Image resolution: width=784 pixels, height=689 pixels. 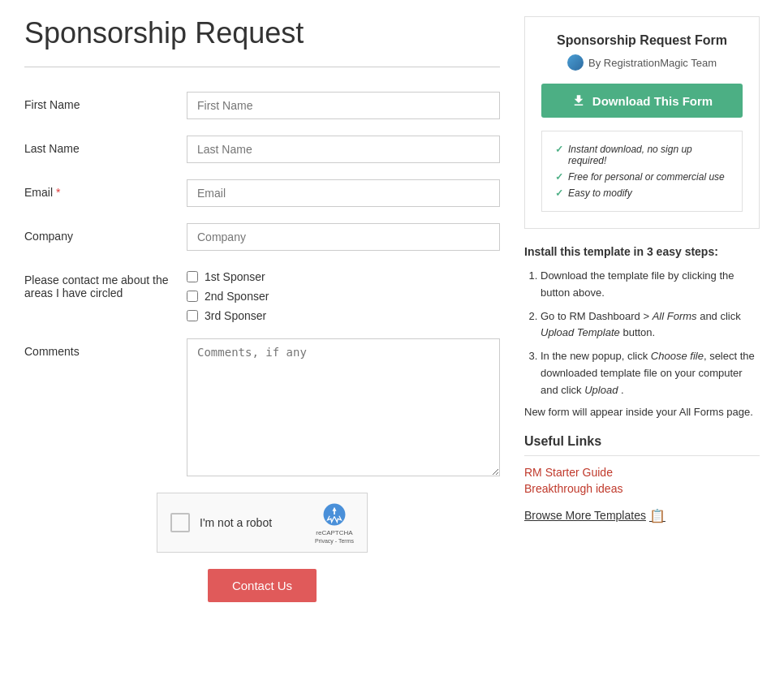 I want to click on install-step-1: Download the template file by clicking t…, so click(x=650, y=285).